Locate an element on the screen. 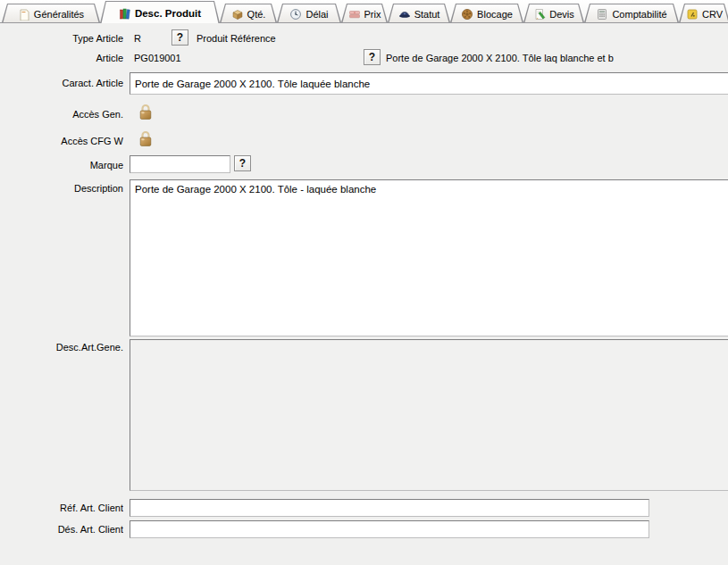 This screenshot has width=728, height=565. article-hint: Porte de Garage 2000 X 2100. Tôle laq bl… is located at coordinates (500, 58).